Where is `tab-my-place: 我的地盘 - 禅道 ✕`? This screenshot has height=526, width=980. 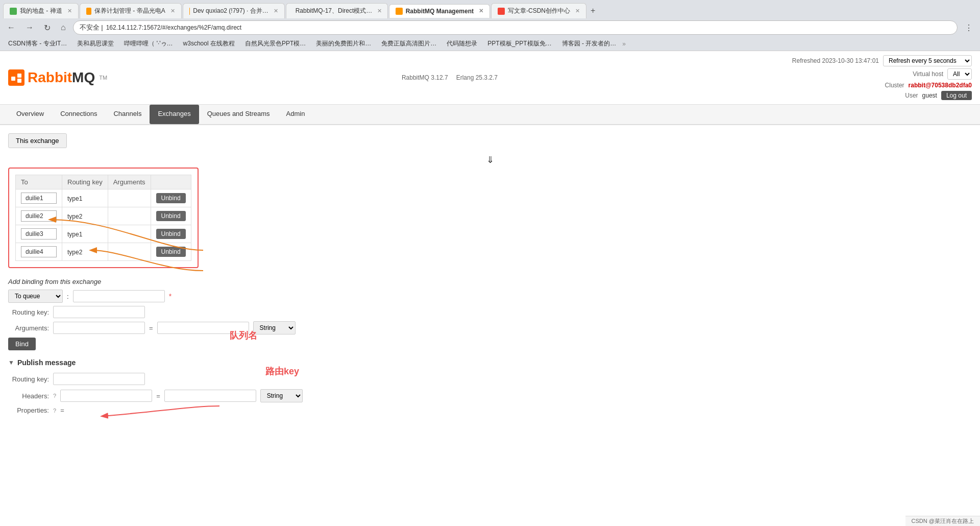 tab-my-place: 我的地盘 - 禅道 ✕ is located at coordinates (41, 11).